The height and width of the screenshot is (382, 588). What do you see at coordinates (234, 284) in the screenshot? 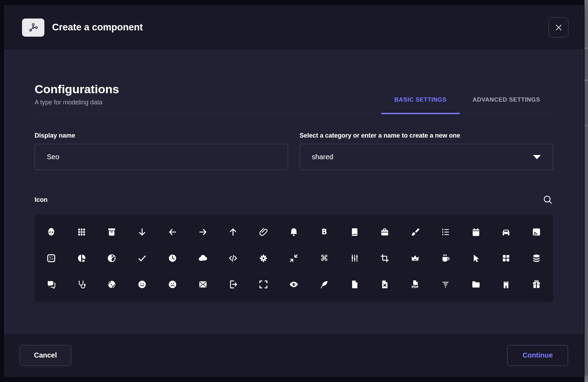
I see `exit-icon` at bounding box center [234, 284].